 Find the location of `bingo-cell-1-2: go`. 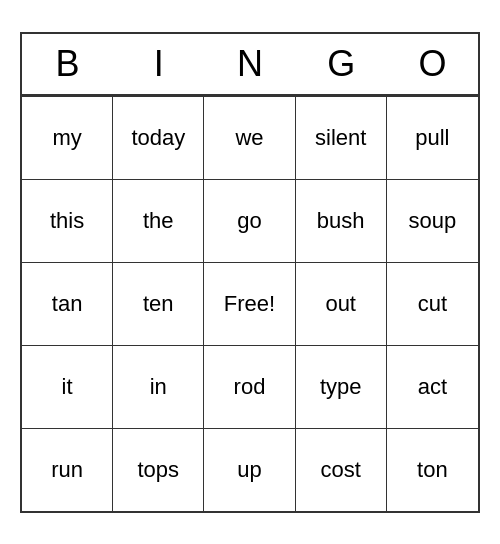

bingo-cell-1-2: go is located at coordinates (250, 221).